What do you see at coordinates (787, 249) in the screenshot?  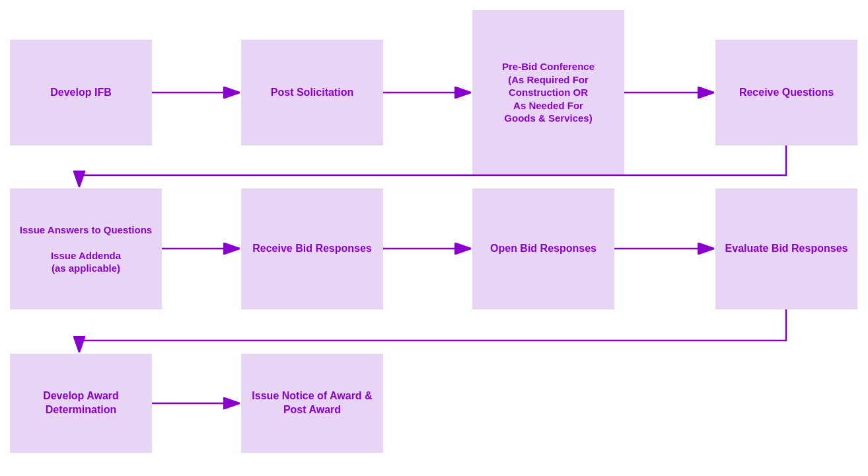 I see `node-evaluate-bid-responses-label: Evaluate Bid Responses` at bounding box center [787, 249].